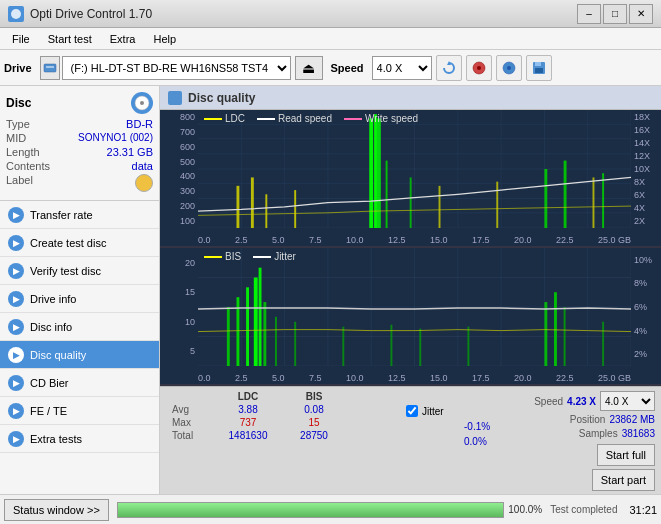 The width and height of the screenshot is (661, 524). What do you see at coordinates (638, 434) in the screenshot?
I see `samples-value: 381683` at bounding box center [638, 434].